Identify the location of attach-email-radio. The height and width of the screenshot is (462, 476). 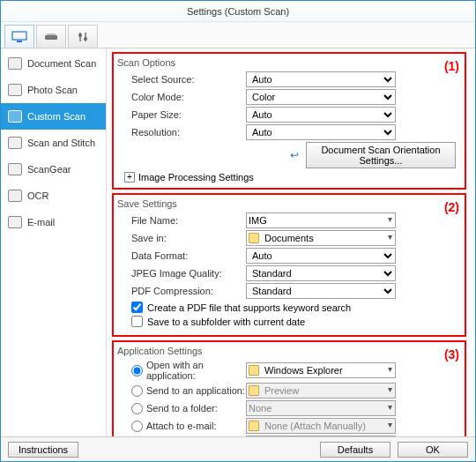
(138, 427).